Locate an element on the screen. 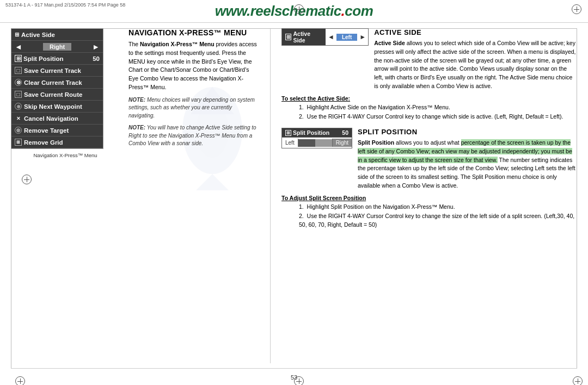  split-icon: ⊞ is located at coordinates (19, 59).